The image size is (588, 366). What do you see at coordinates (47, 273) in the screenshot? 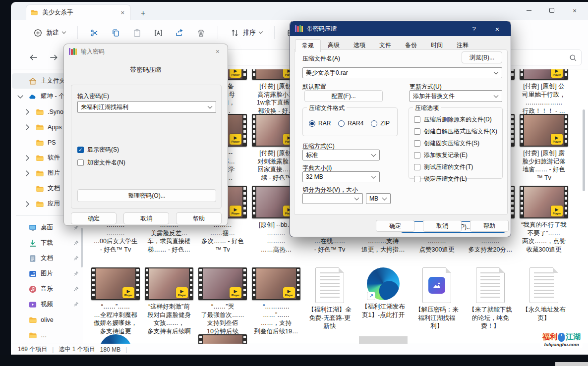
I see `sidebar-item: 图片` at bounding box center [47, 273].